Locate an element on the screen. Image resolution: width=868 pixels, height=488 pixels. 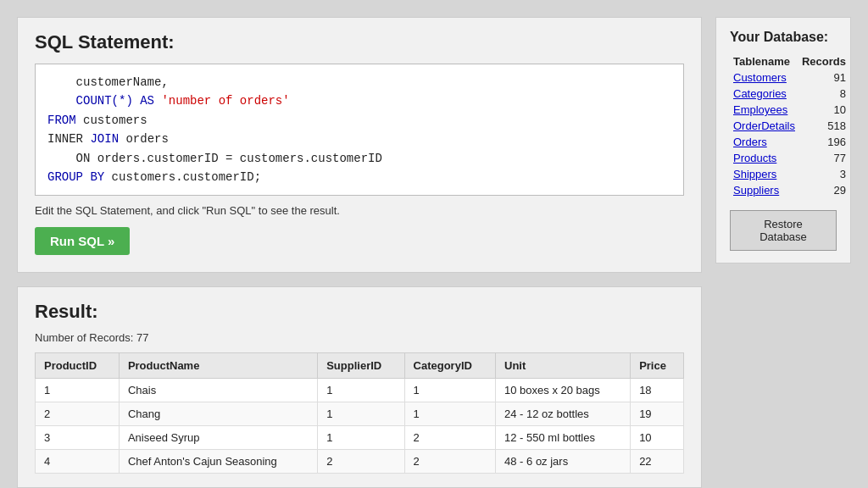
restore-database-button: Restore Database is located at coordinates (783, 230).